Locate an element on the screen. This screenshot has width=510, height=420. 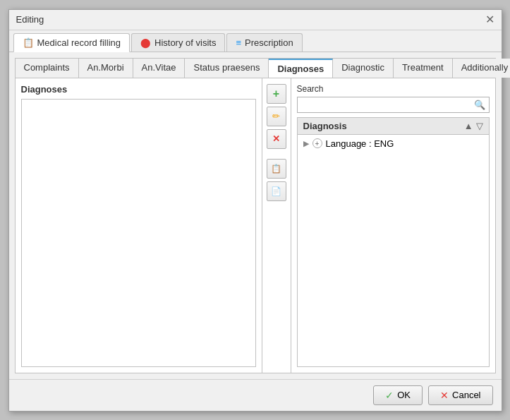
edit-icon: ✏ is located at coordinates (277, 116).